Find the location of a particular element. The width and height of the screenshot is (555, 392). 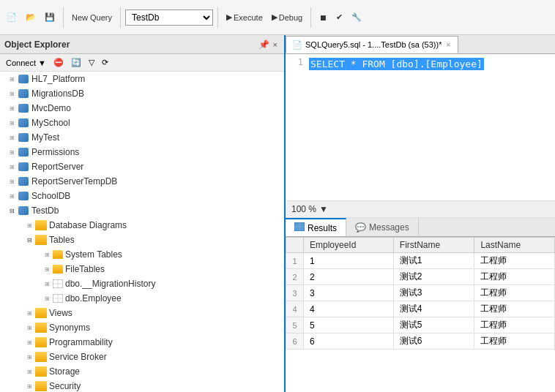

query-tab: 📄 SQLQuery5.sql - 1....TestDb (sa (53))*… is located at coordinates (372, 45).